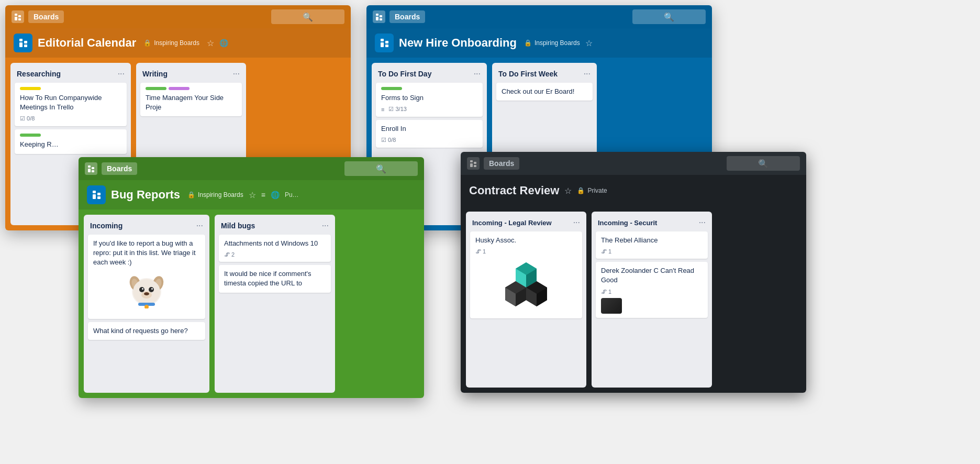 Image resolution: width=980 pixels, height=464 pixels. What do you see at coordinates (172, 43) in the screenshot?
I see `board-meta-editorial: 🔒 Inspiring Boards` at bounding box center [172, 43].